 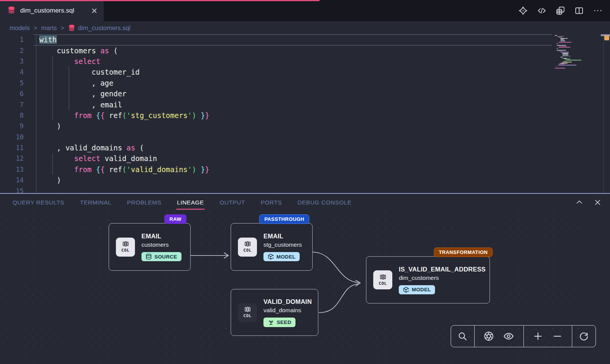 I want to click on eye-button, so click(x=509, y=336).